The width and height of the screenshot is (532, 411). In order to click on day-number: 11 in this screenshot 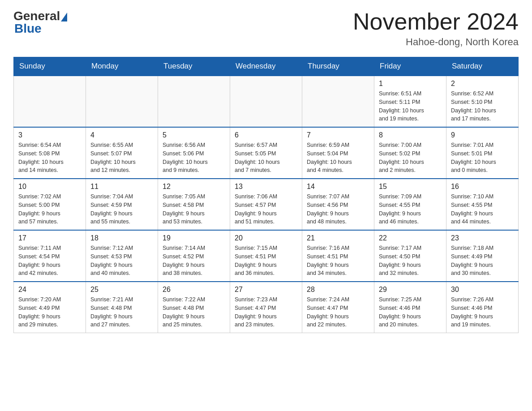, I will do `click(122, 187)`.